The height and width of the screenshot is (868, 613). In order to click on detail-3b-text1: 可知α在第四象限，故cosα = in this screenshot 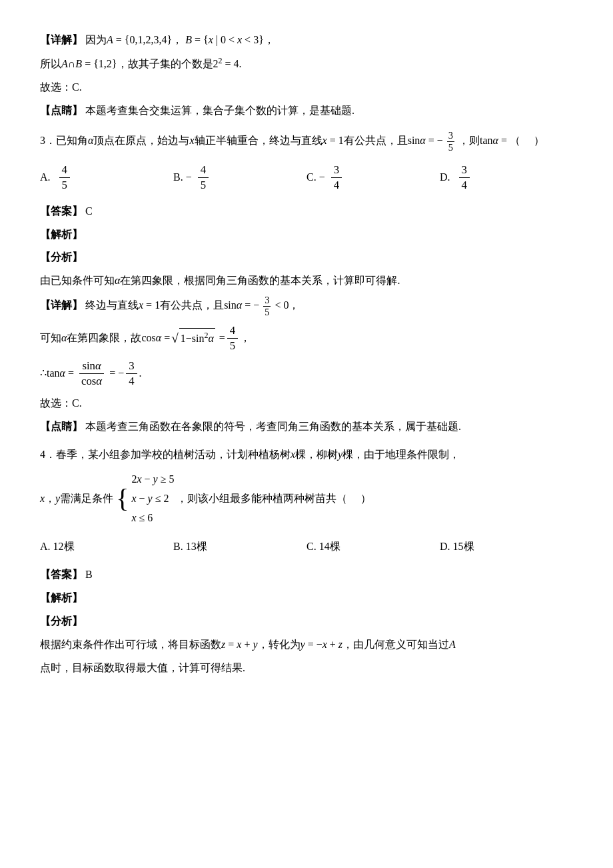, I will do `click(105, 339)`.